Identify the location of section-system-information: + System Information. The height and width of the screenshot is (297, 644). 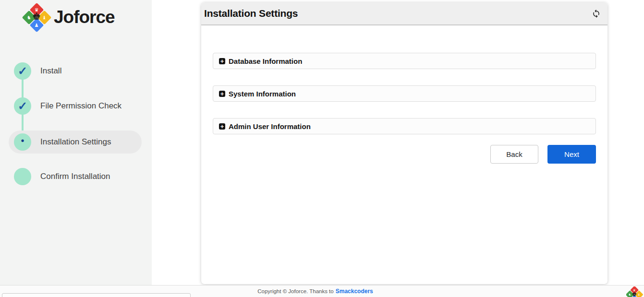
(404, 94).